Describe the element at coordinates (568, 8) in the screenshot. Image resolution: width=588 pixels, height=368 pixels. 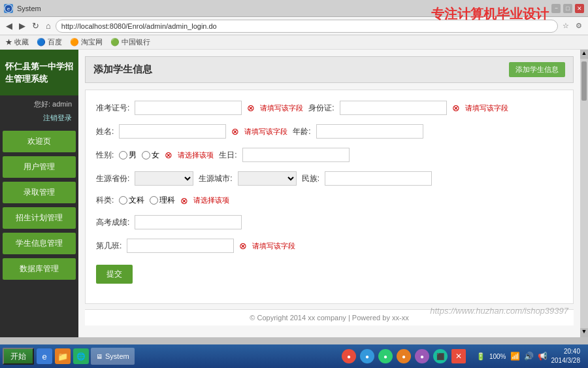
I see `window-controls: － □ ✕` at that location.